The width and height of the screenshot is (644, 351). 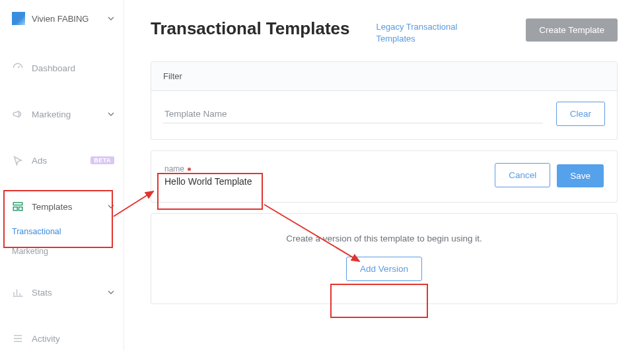 I want to click on page-header: Transactional Templates Legacy Transacti…, so click(x=384, y=30).